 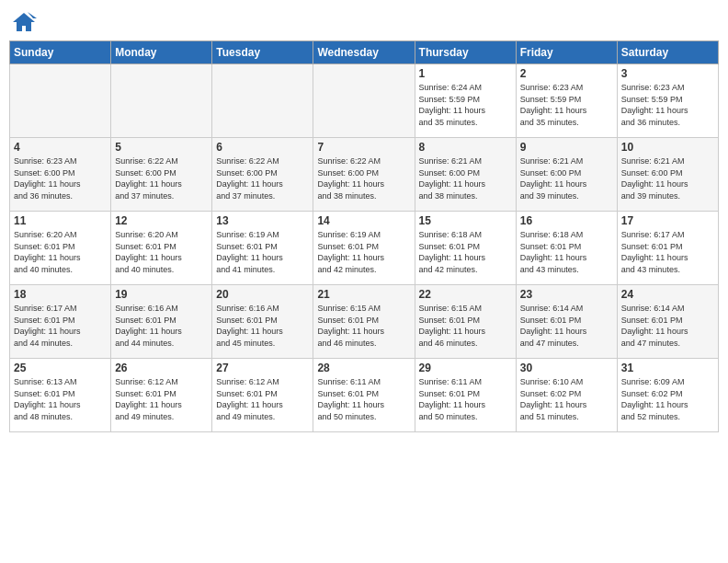 What do you see at coordinates (162, 221) in the screenshot?
I see `day-number: 12` at bounding box center [162, 221].